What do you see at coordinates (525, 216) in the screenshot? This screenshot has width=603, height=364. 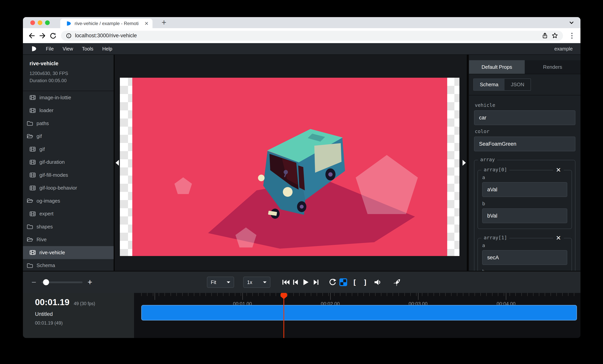 I see `b-field: bVal` at bounding box center [525, 216].